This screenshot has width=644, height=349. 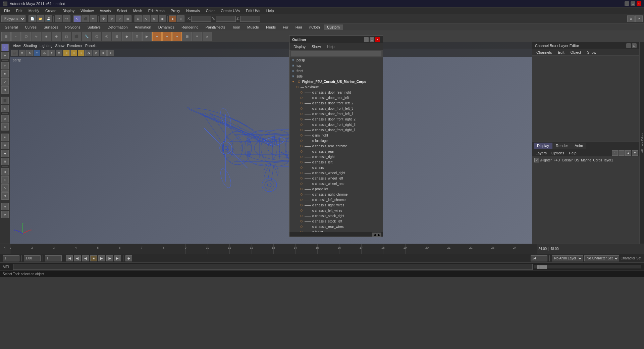 What do you see at coordinates (5, 90) in the screenshot?
I see `lt-universal: ⊞` at bounding box center [5, 90].